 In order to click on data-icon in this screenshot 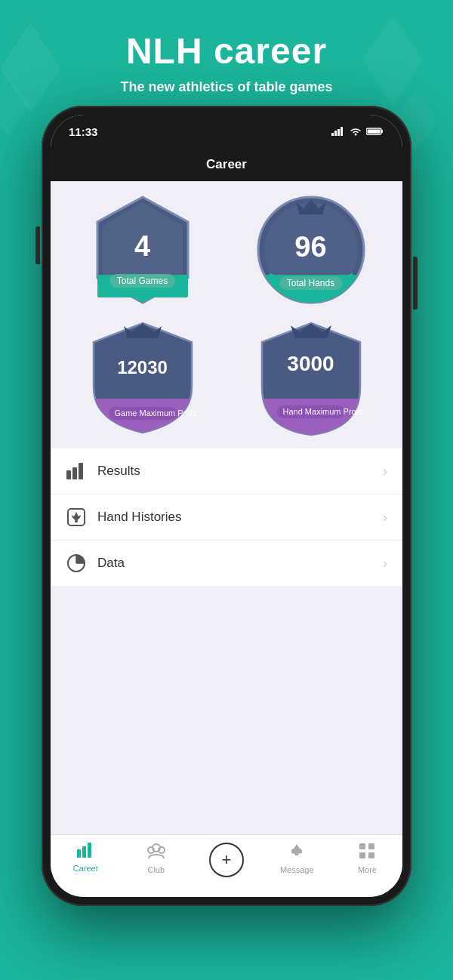, I will do `click(76, 563)`.